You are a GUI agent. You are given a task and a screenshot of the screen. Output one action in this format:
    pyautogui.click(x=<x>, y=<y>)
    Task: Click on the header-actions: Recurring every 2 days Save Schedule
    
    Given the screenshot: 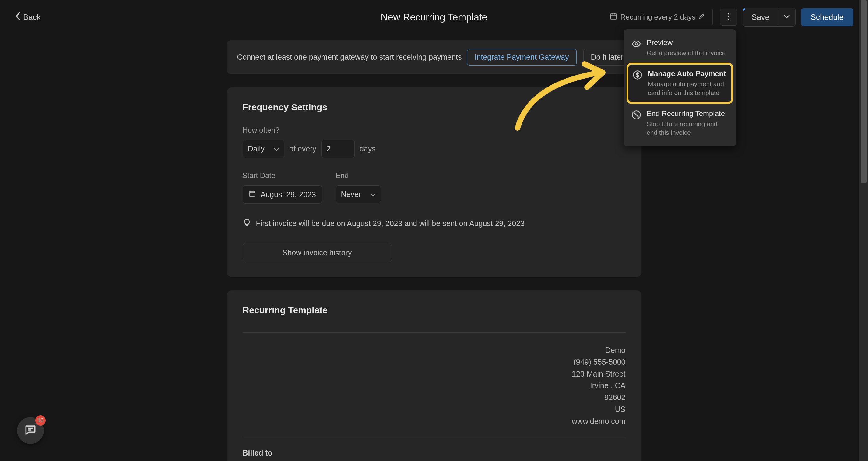 What is the action you would take?
    pyautogui.click(x=732, y=17)
    